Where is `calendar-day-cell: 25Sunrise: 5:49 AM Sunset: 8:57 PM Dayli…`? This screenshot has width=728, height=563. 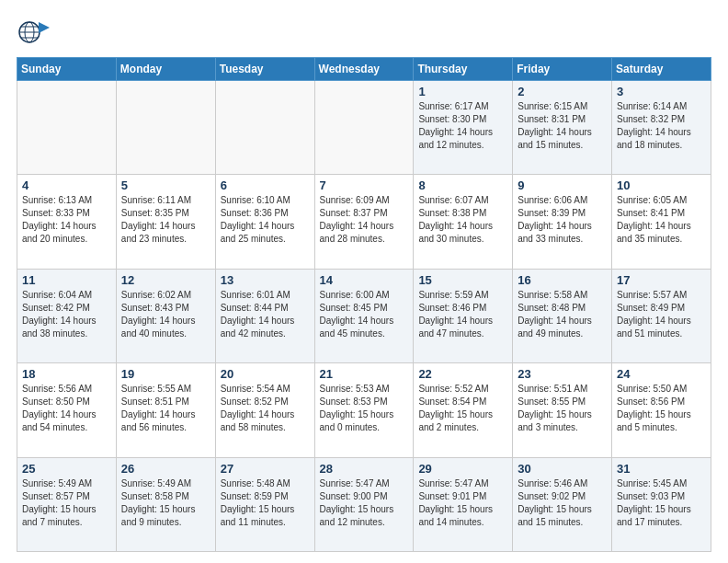
calendar-day-cell: 25Sunrise: 5:49 AM Sunset: 8:57 PM Dayli… is located at coordinates (67, 504).